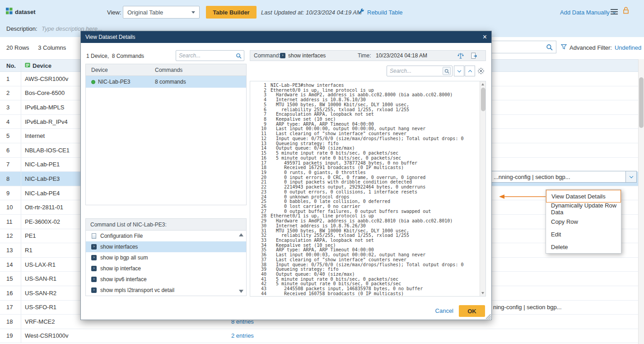  I want to click on row-number: 3, so click(11, 108).